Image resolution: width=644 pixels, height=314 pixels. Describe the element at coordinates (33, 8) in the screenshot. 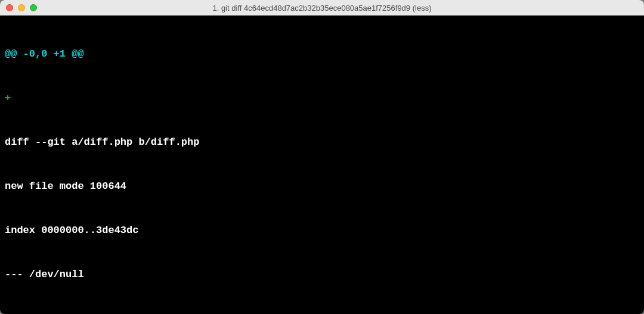

I see `maximize-icon` at that location.